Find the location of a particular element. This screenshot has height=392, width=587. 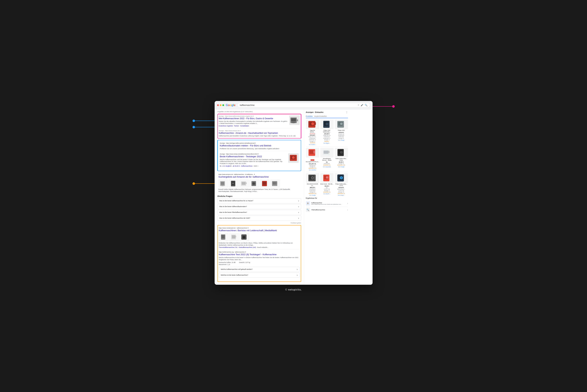

filter-coffee-icon: 🔍 is located at coordinates (308, 210).